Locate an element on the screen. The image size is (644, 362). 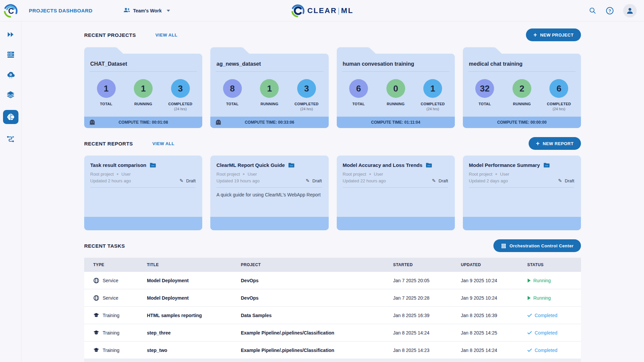
page-title: PROJECTS DASHBOARD is located at coordinates (61, 11).